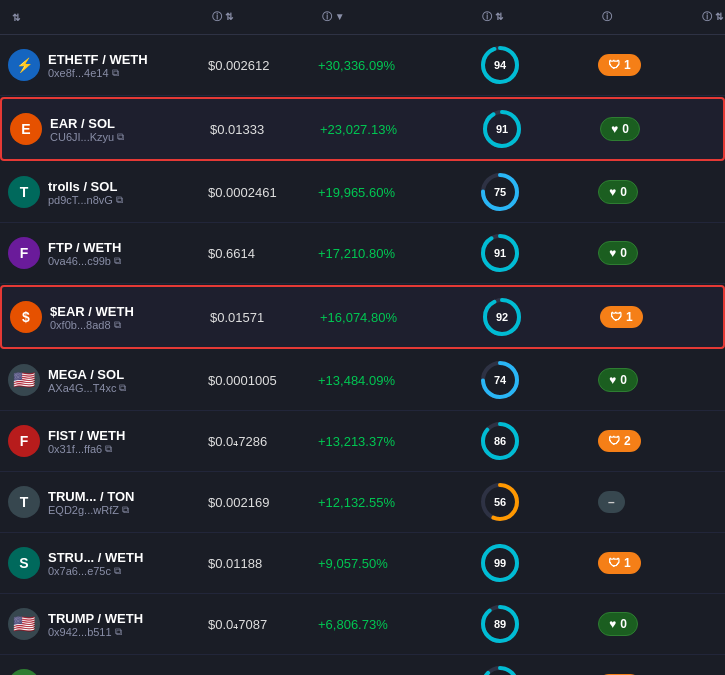 The image size is (725, 675). What do you see at coordinates (398, 380) in the screenshot?
I see `change-cell: +13,484.09%` at bounding box center [398, 380].